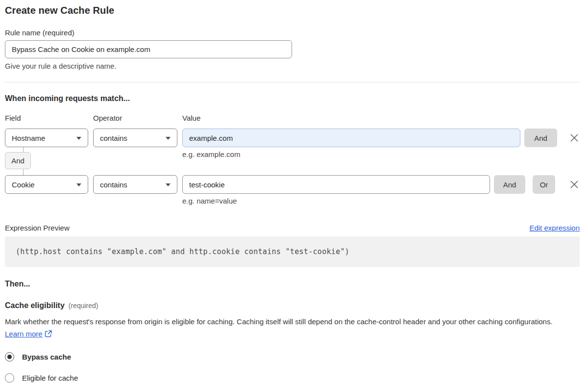  Describe the element at coordinates (292, 82) in the screenshot. I see `section-divider` at that location.